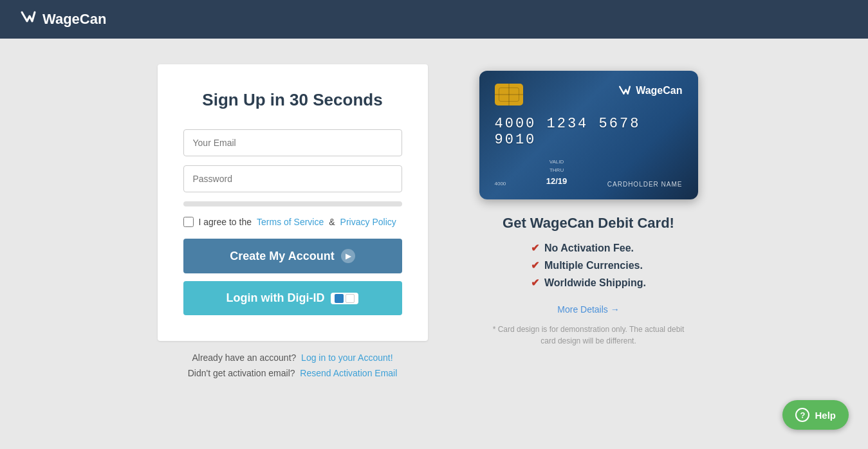 Image resolution: width=868 pixels, height=449 pixels. What do you see at coordinates (350, 298) in the screenshot?
I see `digi-square-white` at bounding box center [350, 298].